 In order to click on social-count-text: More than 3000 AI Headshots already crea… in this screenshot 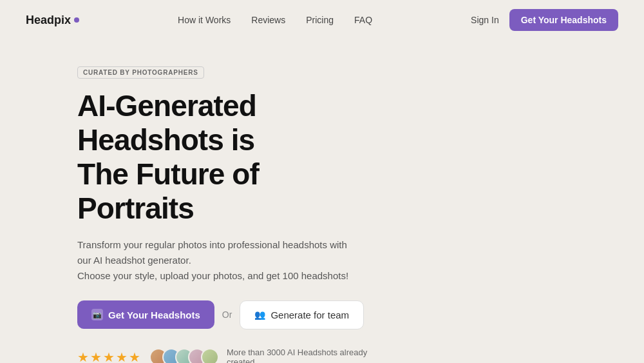, I will do `click(300, 355)`.